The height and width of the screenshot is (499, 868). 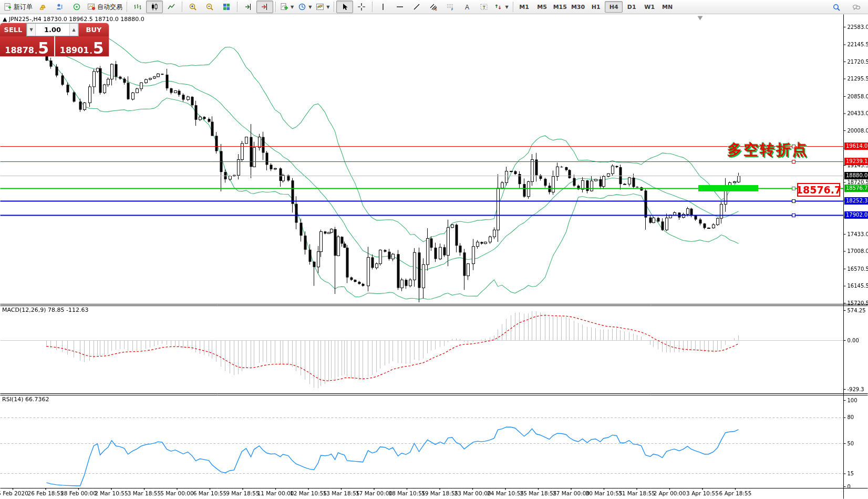 What do you see at coordinates (484, 7) in the screenshot?
I see `text-label-icon: T` at bounding box center [484, 7].